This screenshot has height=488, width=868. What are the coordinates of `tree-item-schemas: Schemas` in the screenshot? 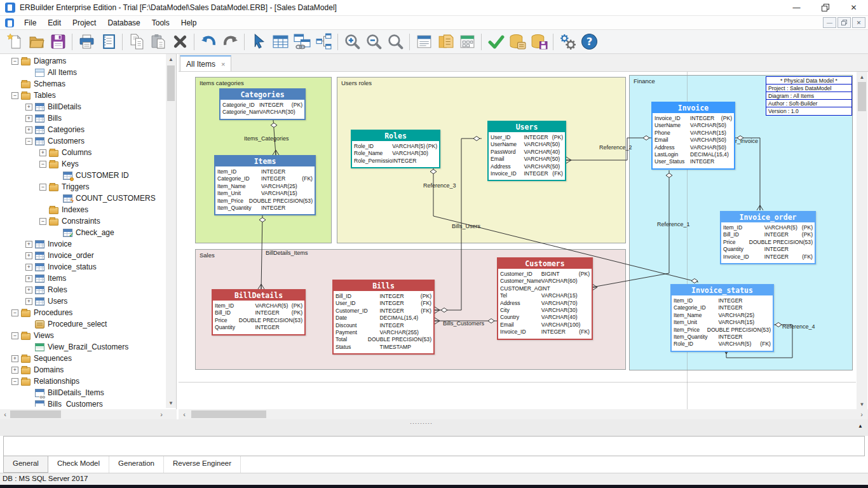 It's located at (83, 84).